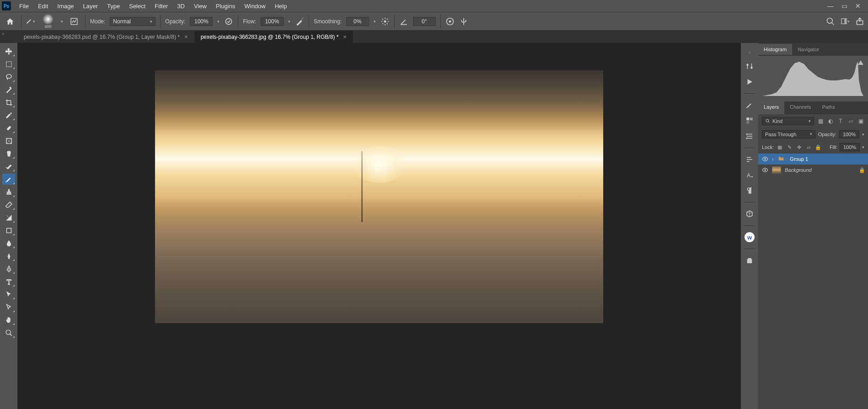 The image size is (868, 409). Describe the element at coordinates (385, 21) in the screenshot. I see `smoothing-options-icon` at that location.